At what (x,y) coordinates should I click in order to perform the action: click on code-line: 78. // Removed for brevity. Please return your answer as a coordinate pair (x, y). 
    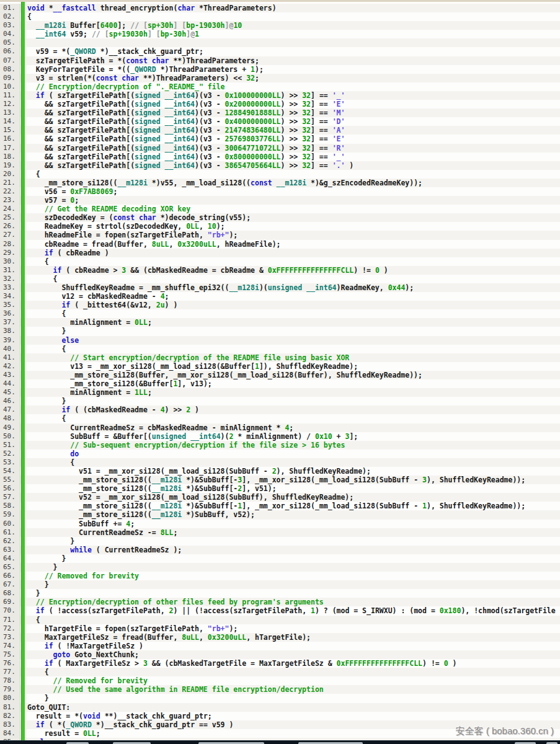
    Looking at the image, I should click on (280, 681).